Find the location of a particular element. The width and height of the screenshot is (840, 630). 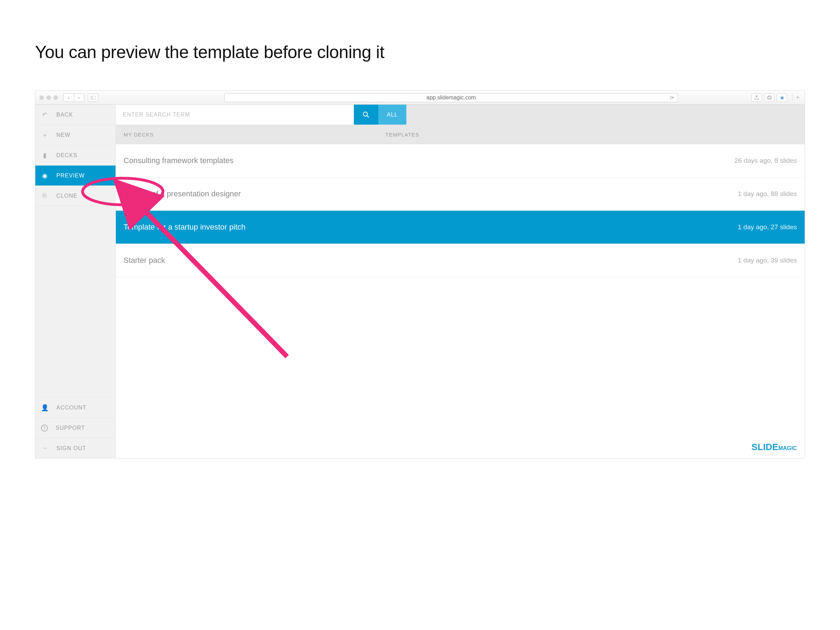

browser-back-button: ‹ is located at coordinates (68, 98).